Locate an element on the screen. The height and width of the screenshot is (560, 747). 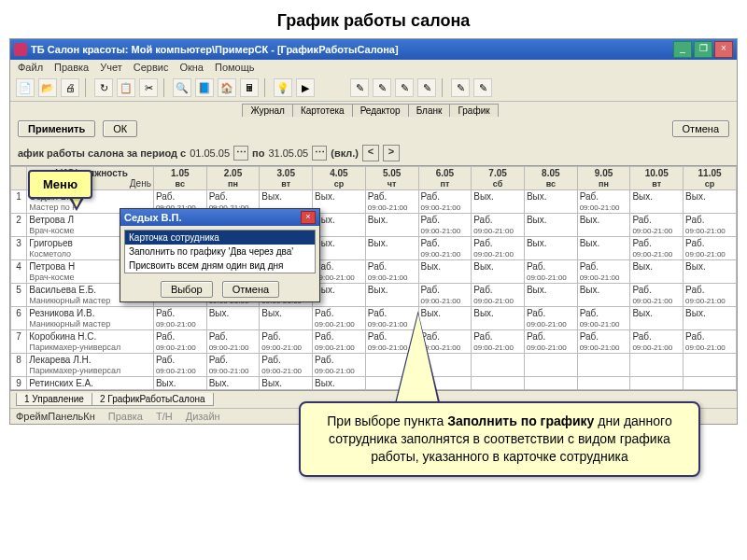
table-row: 7Коробкина Н.С.Парикмахер-универсалРаб.0… is located at coordinates (374, 342).